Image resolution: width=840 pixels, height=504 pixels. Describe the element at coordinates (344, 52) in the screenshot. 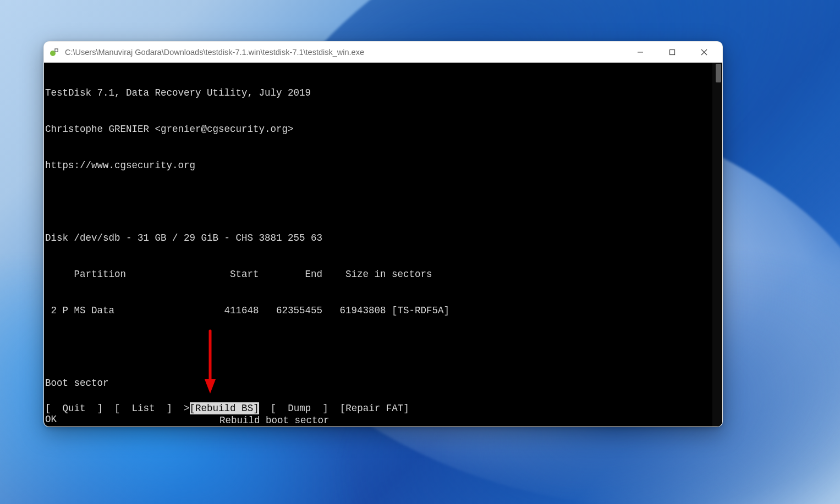

I see `window-title: C:\Users\Manuviraj Godara\Downloads\test…` at that location.